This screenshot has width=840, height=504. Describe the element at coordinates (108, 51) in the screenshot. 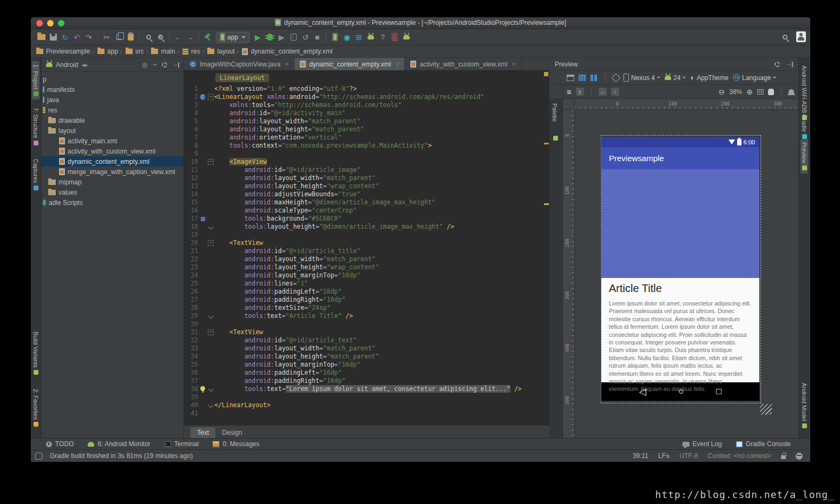

I see `breadcrumb-item: app` at that location.